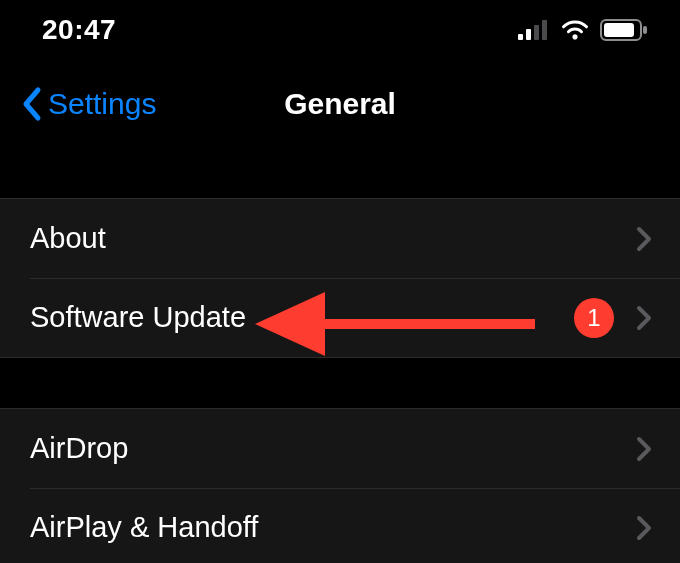 The height and width of the screenshot is (563, 680). I want to click on row-about: About, so click(340, 238).